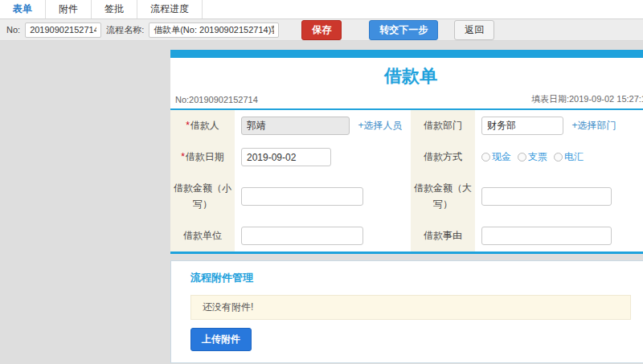 Image resolution: width=643 pixels, height=364 pixels. Describe the element at coordinates (407, 125) in the screenshot. I see `table-row: *借款人 +选择人员 借款部门 +选择部门` at that location.